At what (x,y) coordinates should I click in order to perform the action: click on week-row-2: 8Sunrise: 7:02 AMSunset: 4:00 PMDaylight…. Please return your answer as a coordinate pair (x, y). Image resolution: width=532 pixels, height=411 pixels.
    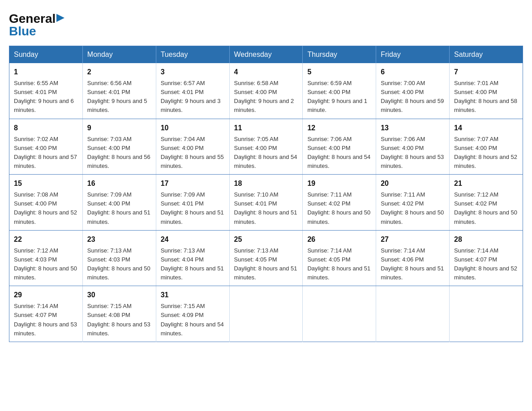
    Looking at the image, I should click on (266, 147).